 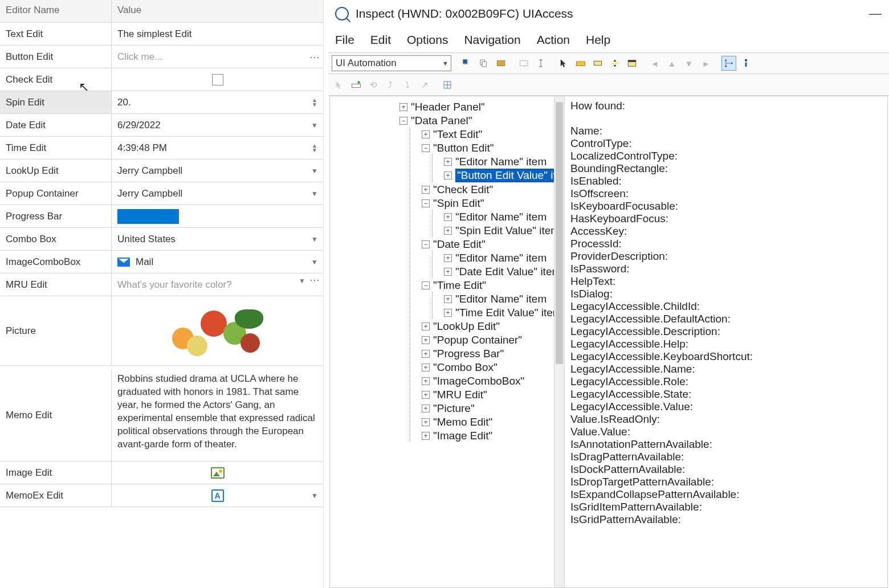 I want to click on focus-target-icon, so click(x=447, y=85).